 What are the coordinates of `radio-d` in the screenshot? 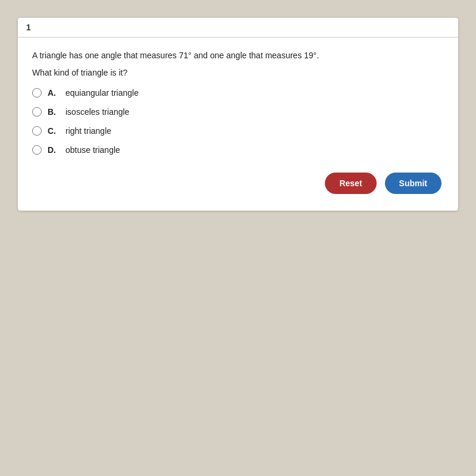 It's located at (37, 150).